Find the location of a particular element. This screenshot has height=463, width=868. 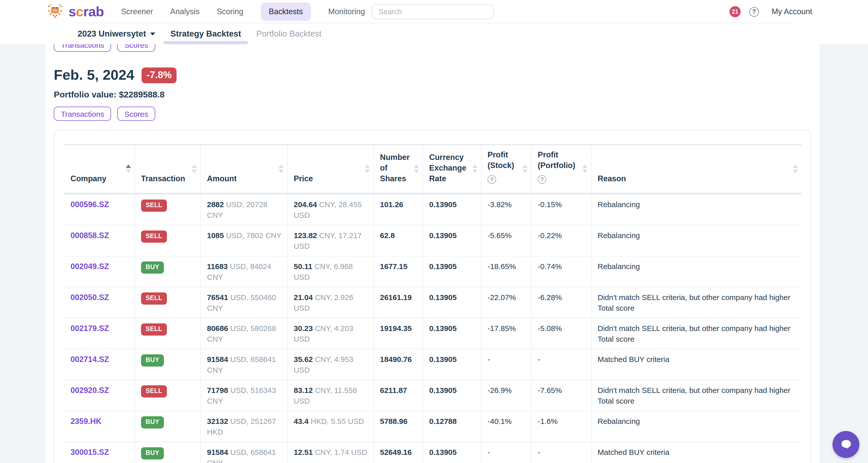

cell-number-of-shares-value: 101.26 is located at coordinates (392, 204).